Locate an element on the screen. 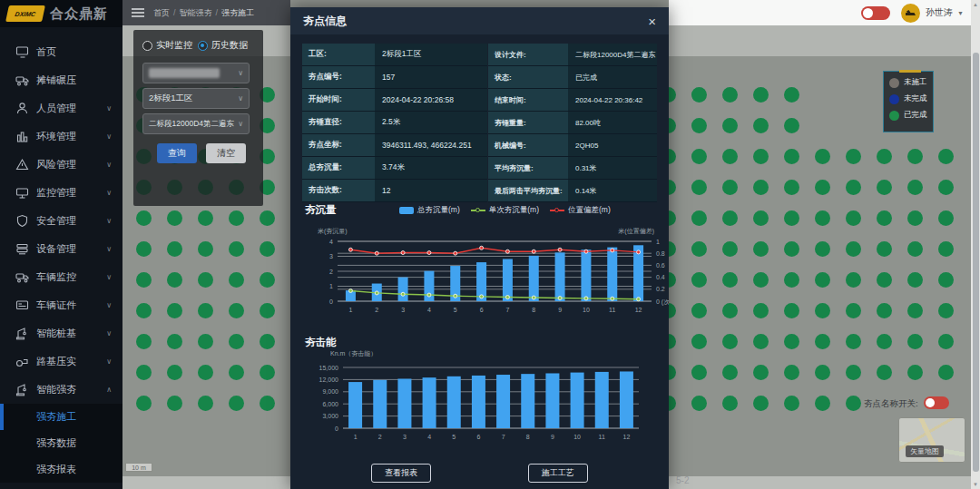 The width and height of the screenshot is (980, 489). radio-实时监控: 实时监控 is located at coordinates (167, 45).